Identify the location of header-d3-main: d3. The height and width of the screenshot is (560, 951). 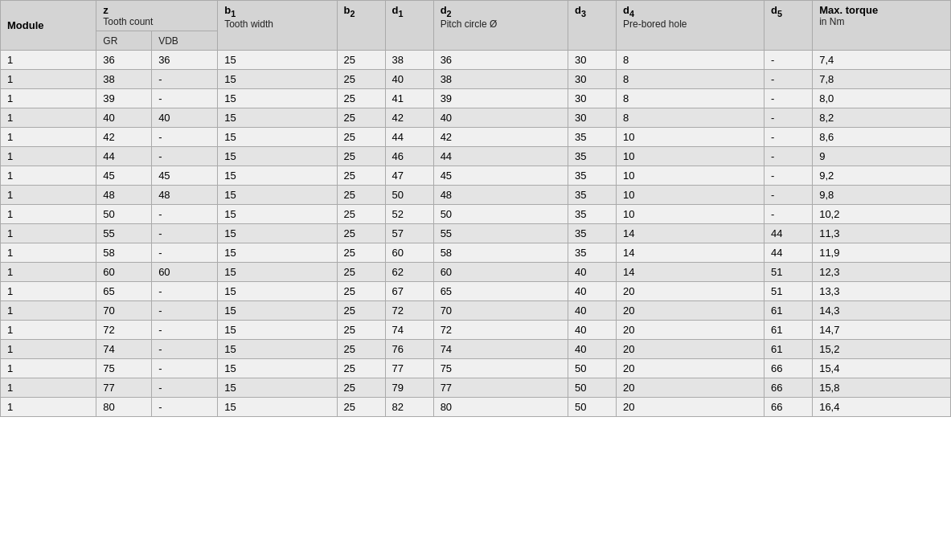
(580, 10).